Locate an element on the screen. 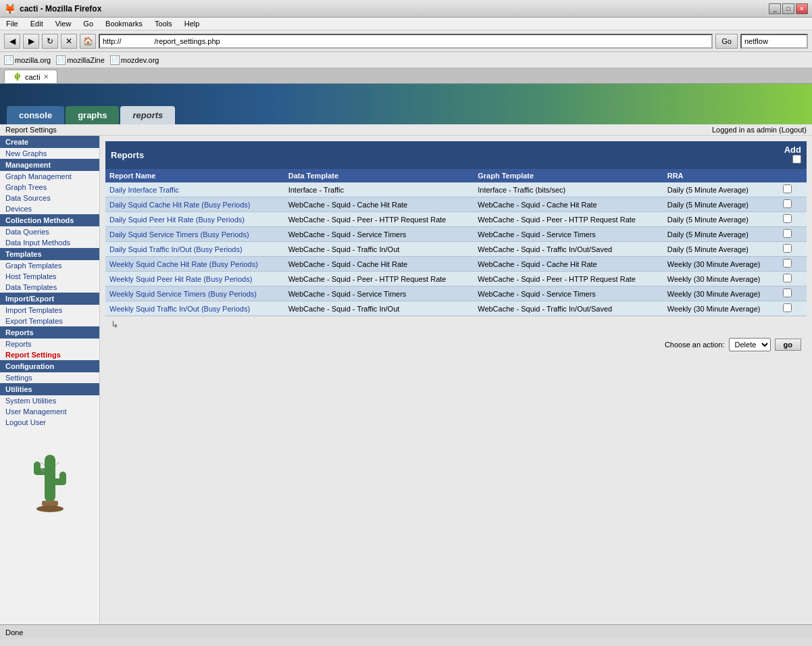  browser-tab-cacti: 🌵 cacti ✕ is located at coordinates (31, 76).